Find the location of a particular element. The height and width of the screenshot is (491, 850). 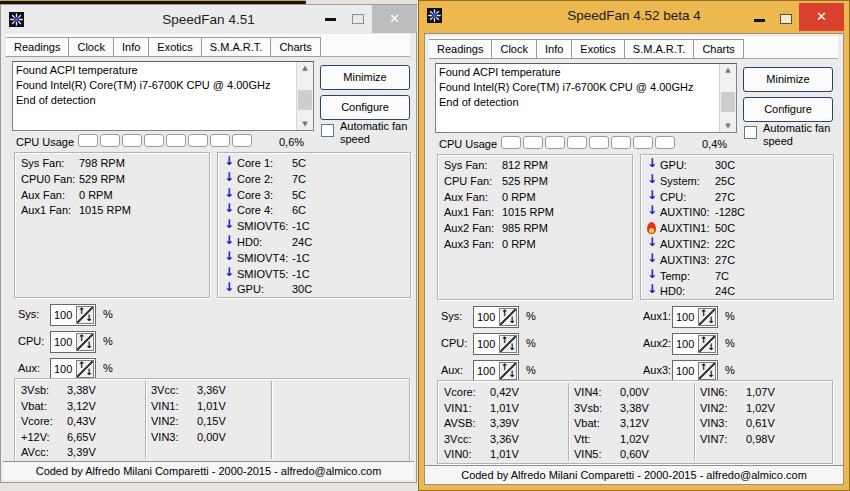

titlebar: SpeedFan 4.51 ✕ is located at coordinates (208, 20).